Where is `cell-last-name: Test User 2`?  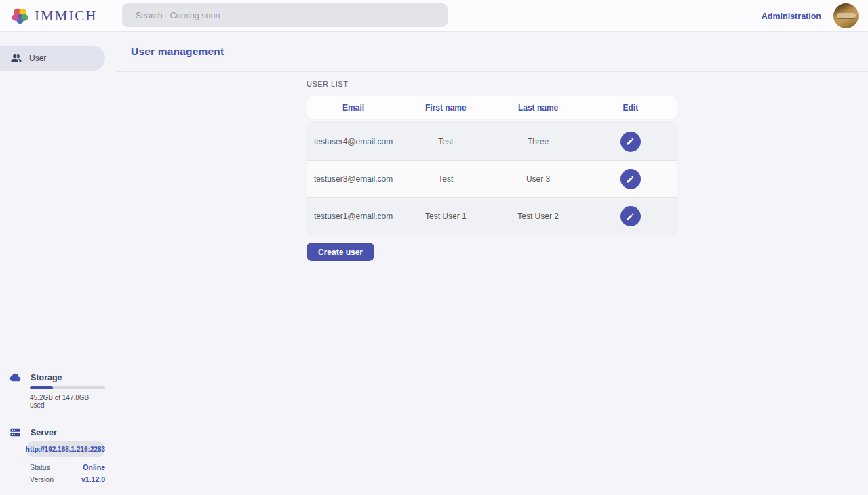 cell-last-name: Test User 2 is located at coordinates (538, 216).